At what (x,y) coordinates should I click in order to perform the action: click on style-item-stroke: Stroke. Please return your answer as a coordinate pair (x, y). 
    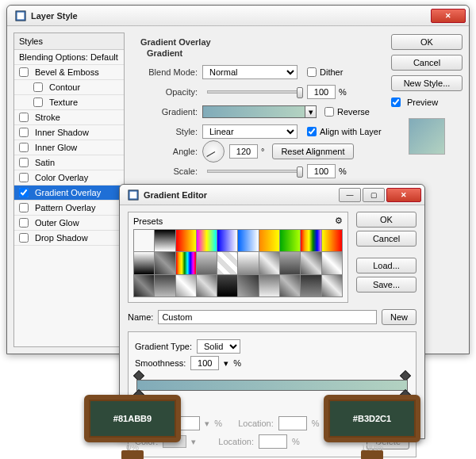
    Looking at the image, I should click on (69, 117).